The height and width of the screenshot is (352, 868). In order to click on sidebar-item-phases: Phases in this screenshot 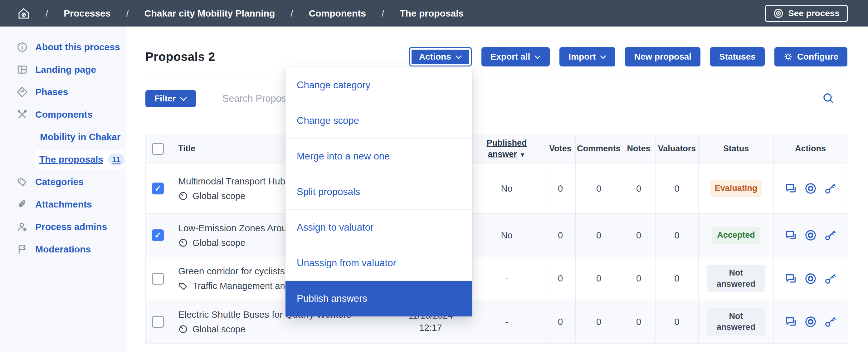, I will do `click(71, 92)`.